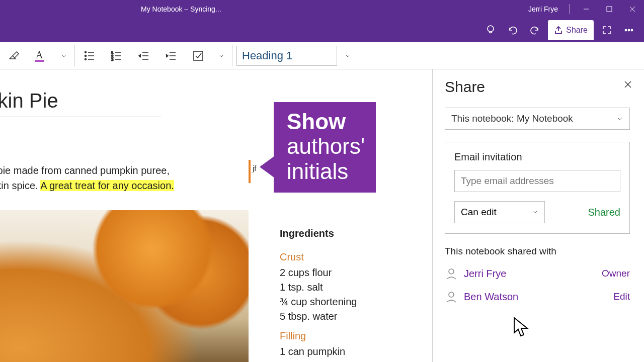 Image resolution: width=644 pixels, height=362 pixels. Describe the element at coordinates (198, 56) in the screenshot. I see `todo-tag-icon` at that location.